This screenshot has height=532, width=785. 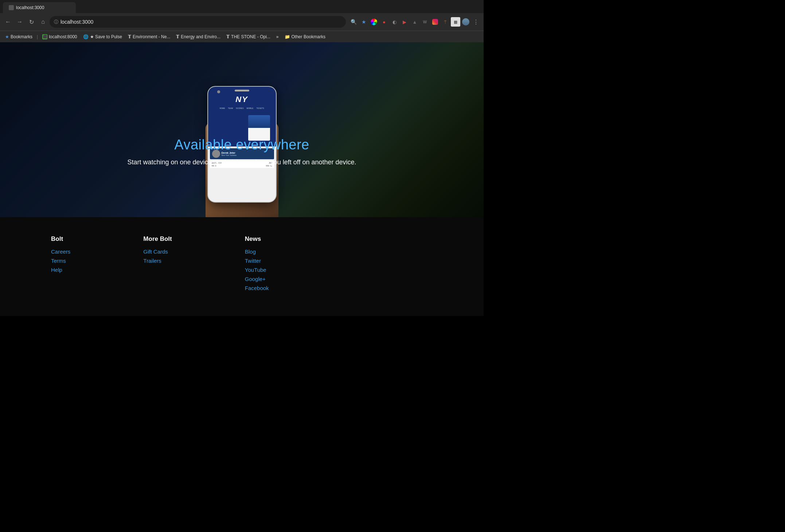 I want to click on phone-logo: NY, so click(x=242, y=99).